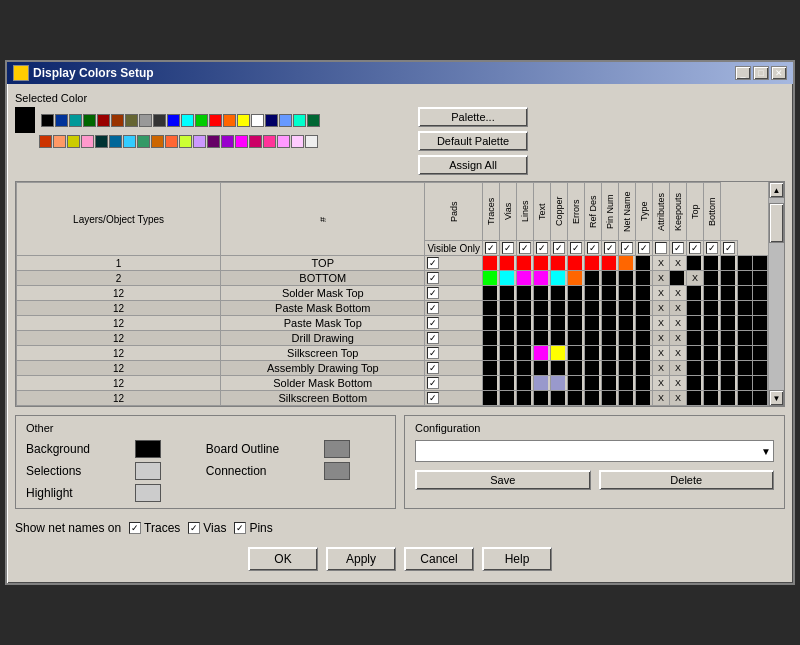 Image resolution: width=800 pixels, height=645 pixels. I want to click on default-palette-button: Default Palette, so click(473, 141).